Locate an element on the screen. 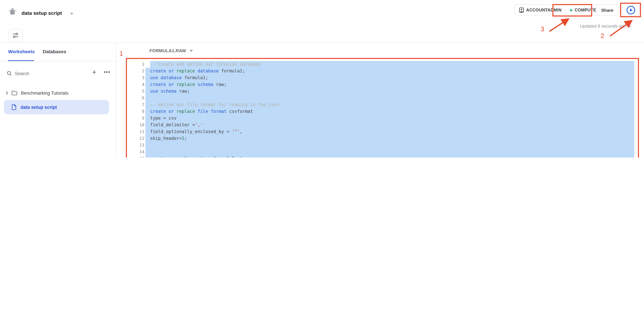 The width and height of the screenshot is (644, 315). sidebar-item-worksheet-selected: data setup script is located at coordinates (56, 107).